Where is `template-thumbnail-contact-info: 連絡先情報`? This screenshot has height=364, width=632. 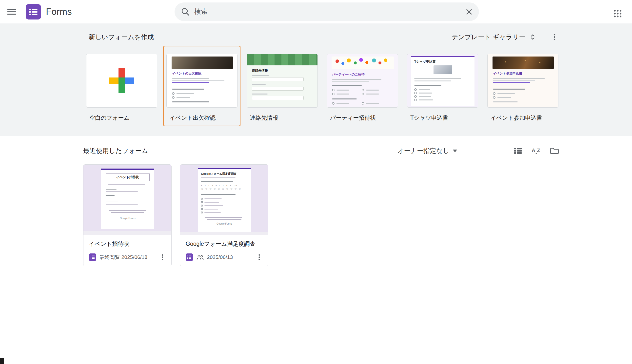
template-thumbnail-contact-info: 連絡先情報 is located at coordinates (282, 80).